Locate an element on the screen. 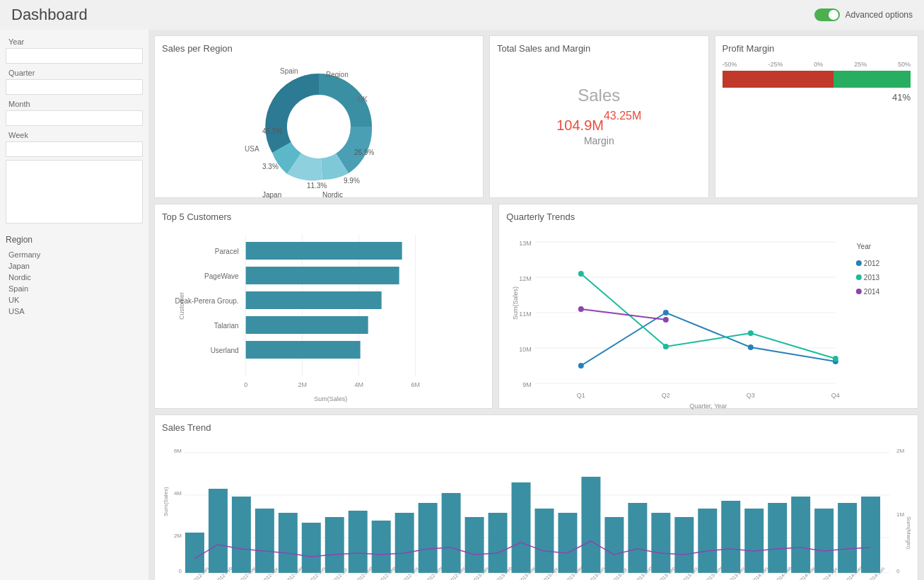 This screenshot has width=924, height=580. profit-bar-red is located at coordinates (778, 79).